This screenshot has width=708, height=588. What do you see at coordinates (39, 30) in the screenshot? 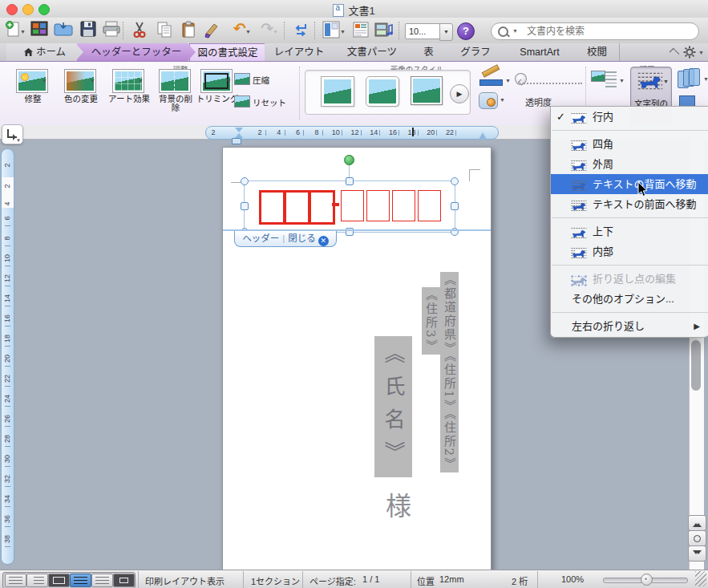
I see `elements-gallery-button` at bounding box center [39, 30].